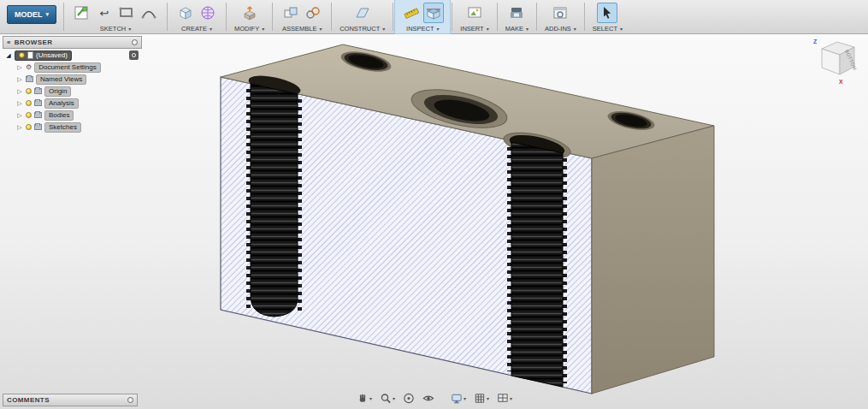  I want to click on toolbar-group-create: CREATE ▾, so click(197, 17).